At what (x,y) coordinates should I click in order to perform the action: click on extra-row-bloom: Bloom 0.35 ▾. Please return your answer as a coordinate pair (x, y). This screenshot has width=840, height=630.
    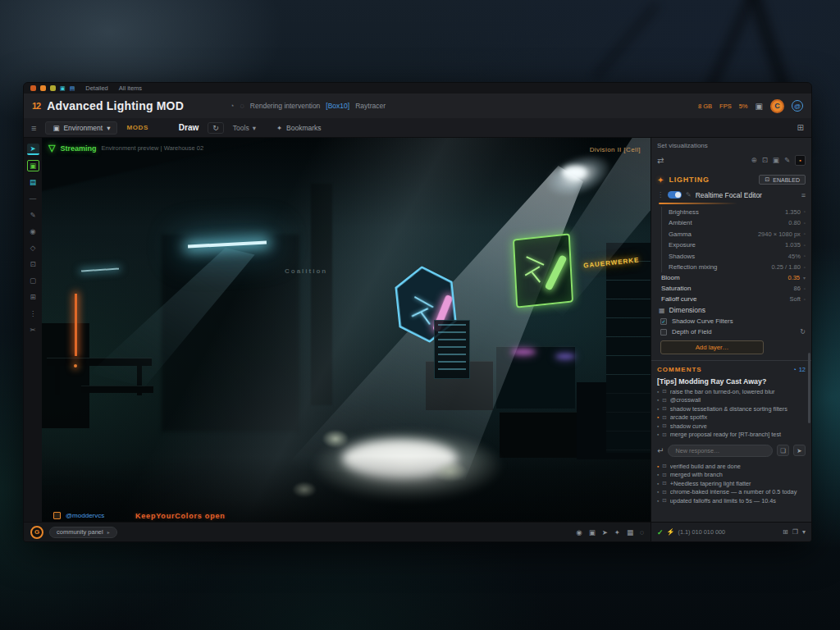
    Looking at the image, I should click on (732, 277).